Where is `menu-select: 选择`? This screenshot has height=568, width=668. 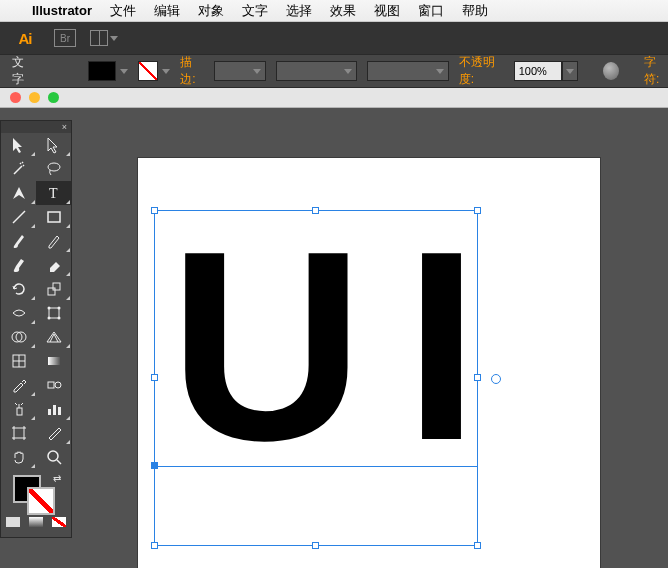
menu-select: 选择 is located at coordinates (299, 11).